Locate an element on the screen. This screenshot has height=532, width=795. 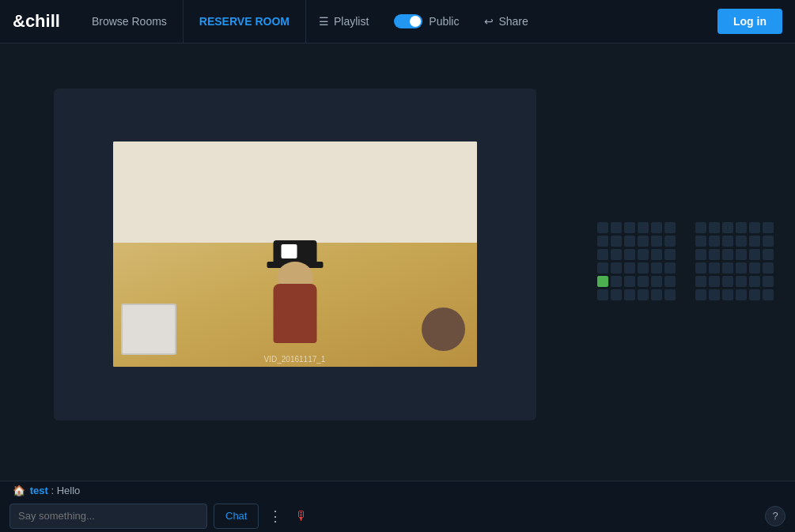
chat-input-row: Chat ⋮ 🎙 ? is located at coordinates (397, 515).